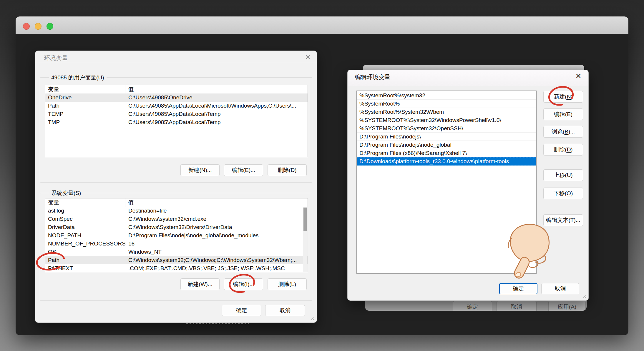 The width and height of the screenshot is (644, 351). Describe the element at coordinates (26, 26) in the screenshot. I see `close-traffic-light-icon` at that location.